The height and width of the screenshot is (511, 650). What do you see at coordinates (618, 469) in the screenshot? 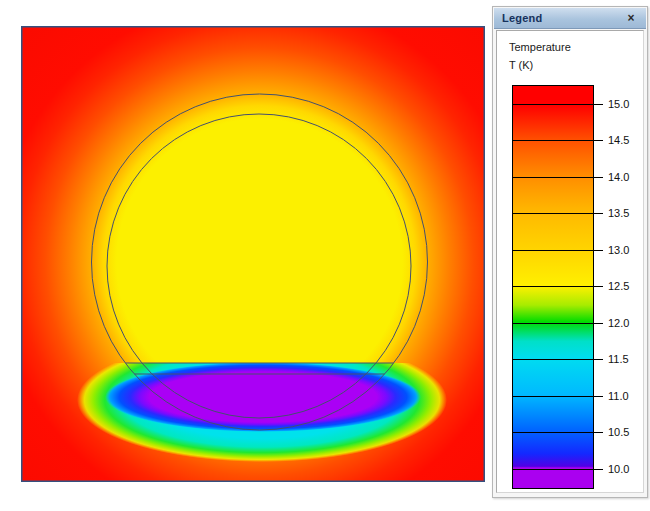
I see `tick-label: 10.0` at bounding box center [618, 469].